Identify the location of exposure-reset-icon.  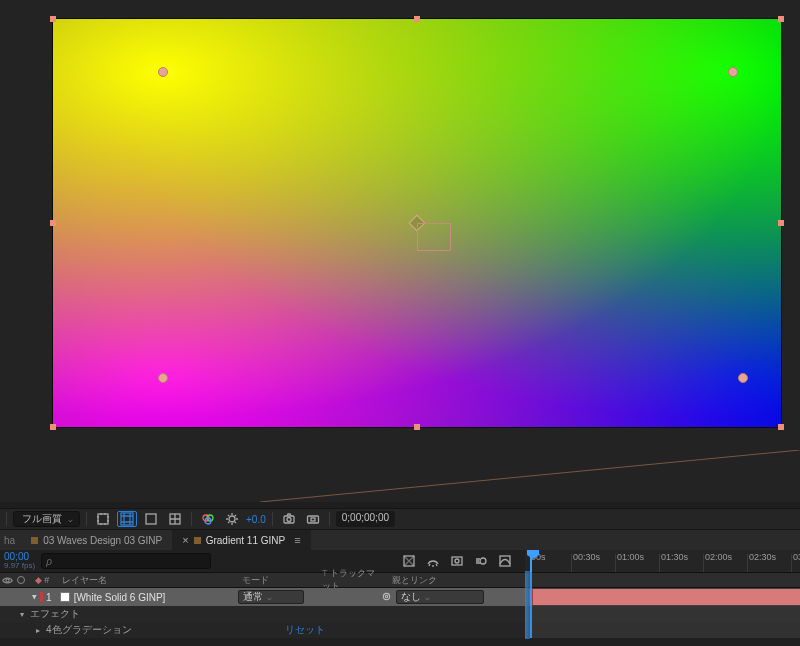
(232, 519).